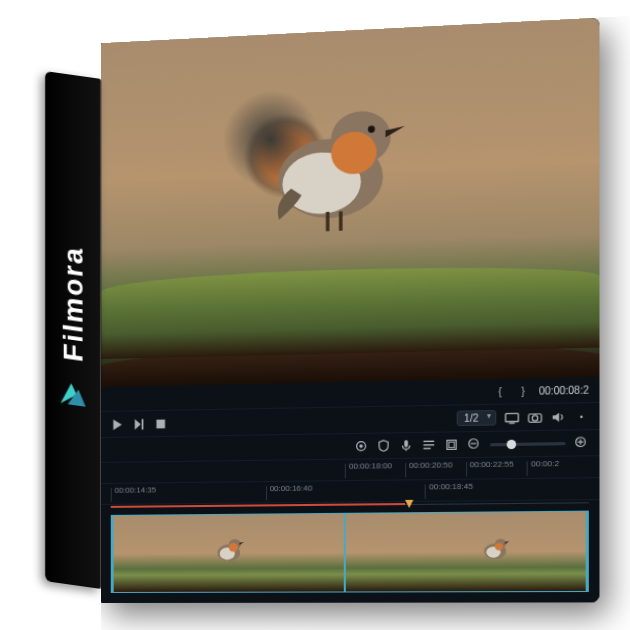  What do you see at coordinates (512, 418) in the screenshot?
I see `display-icon` at bounding box center [512, 418].